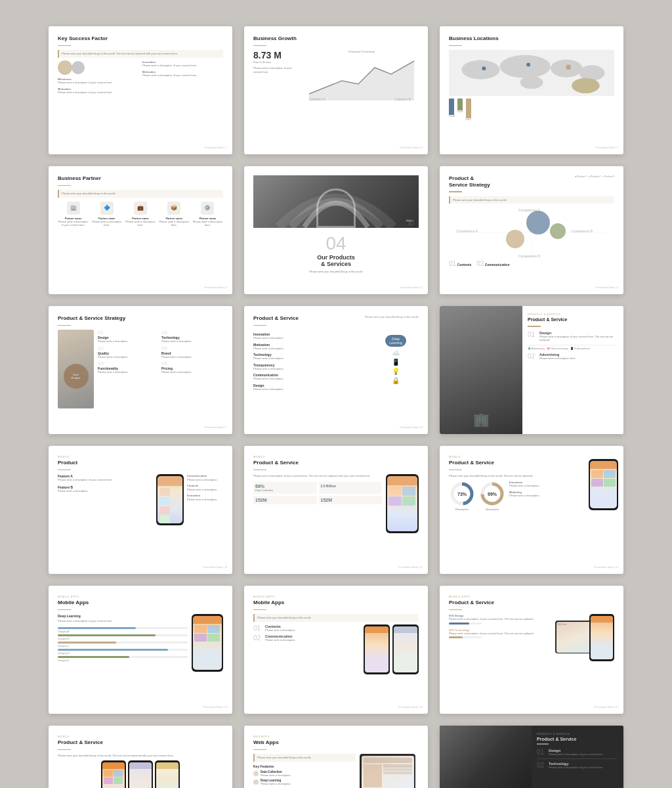 This screenshot has height=788, width=672. What do you see at coordinates (304, 774) in the screenshot?
I see `slide-17-feature-1: Data CollectionPlease write a descriptio…` at bounding box center [304, 774].